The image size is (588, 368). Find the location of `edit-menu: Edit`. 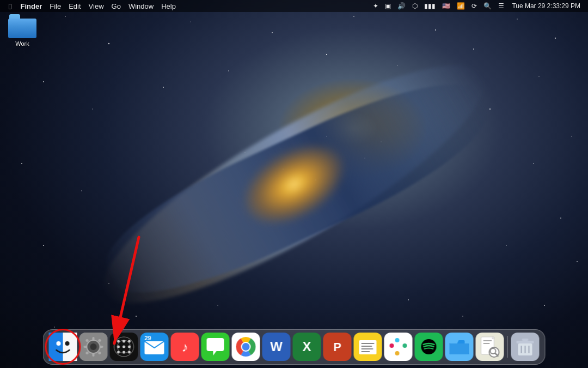

edit-menu: Edit is located at coordinates (75, 6).